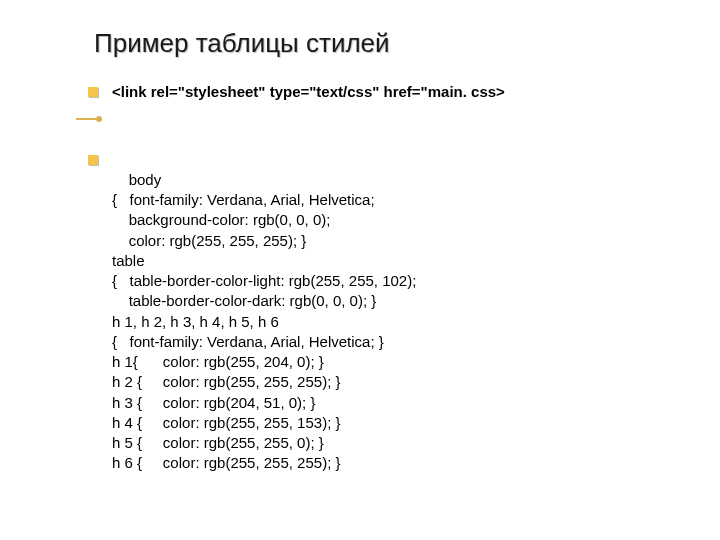 This screenshot has height=540, width=720. What do you see at coordinates (308, 92) in the screenshot?
I see `link-tag-text: <link rel="stylesheet" type="text/css" h…` at bounding box center [308, 92].